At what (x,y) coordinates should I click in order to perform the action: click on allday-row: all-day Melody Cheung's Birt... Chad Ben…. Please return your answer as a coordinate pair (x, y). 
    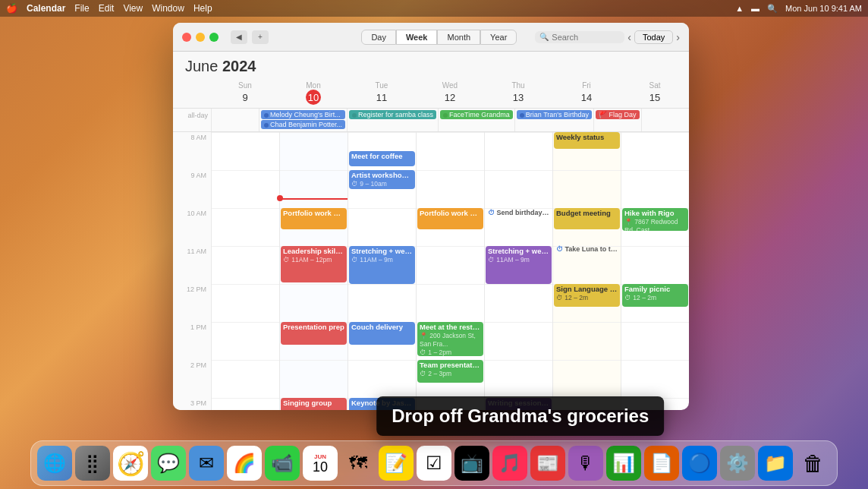
    Looking at the image, I should click on (431, 120).